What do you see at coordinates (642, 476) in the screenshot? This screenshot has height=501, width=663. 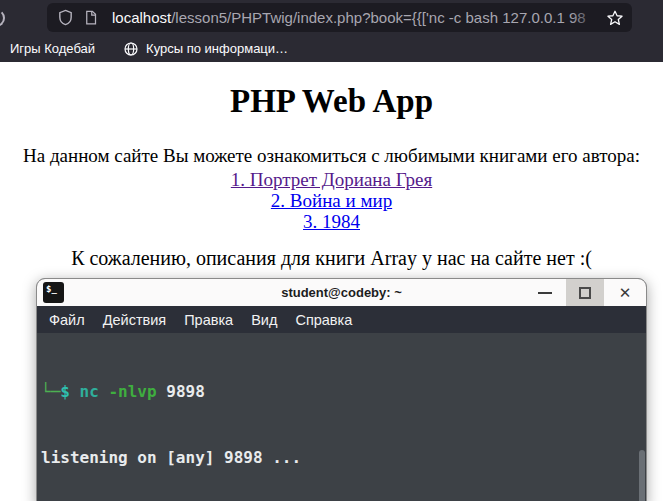 I see `terminal-scrollbar` at bounding box center [642, 476].